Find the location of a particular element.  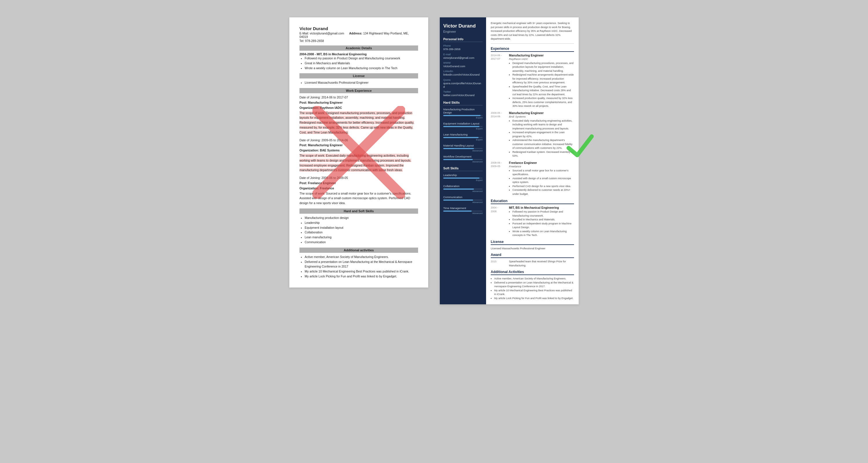

award-text: Spearheaded team that received Shingo Pr… is located at coordinates (541, 264).